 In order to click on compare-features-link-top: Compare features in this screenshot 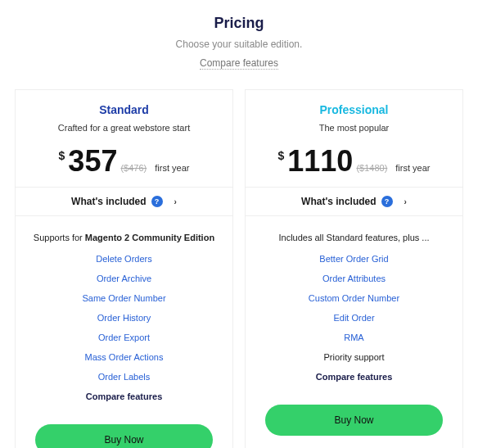, I will do `click(239, 64)`.